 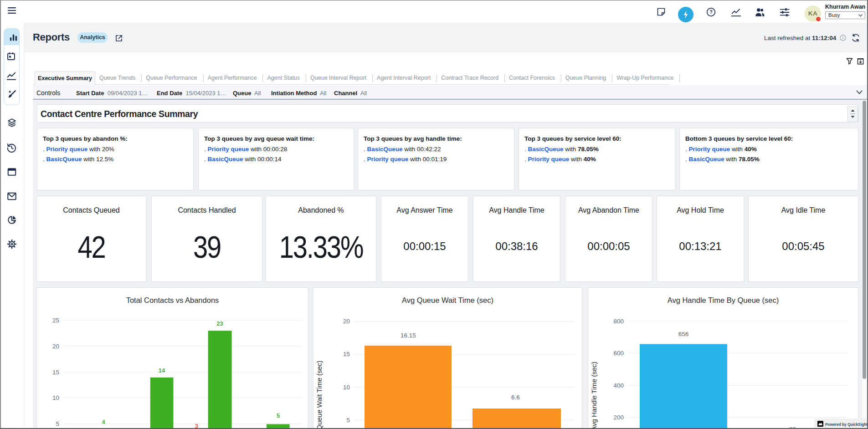 What do you see at coordinates (103, 422) in the screenshot?
I see `svg-text: 4` at bounding box center [103, 422].